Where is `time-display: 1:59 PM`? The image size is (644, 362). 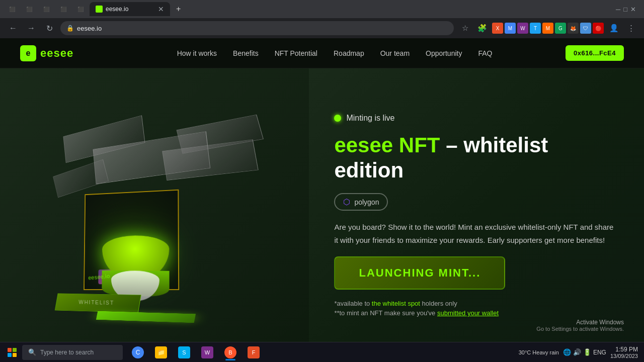 time-display: 1:59 PM is located at coordinates (624, 349).